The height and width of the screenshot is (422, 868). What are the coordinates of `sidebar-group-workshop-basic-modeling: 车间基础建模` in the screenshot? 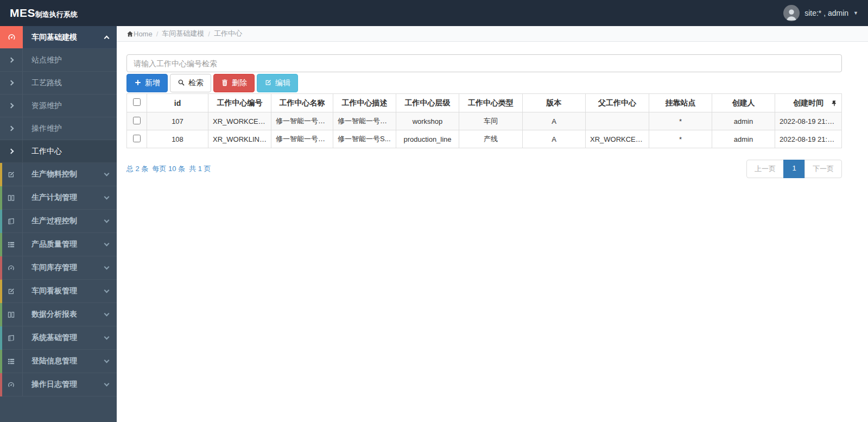 It's located at (59, 37).